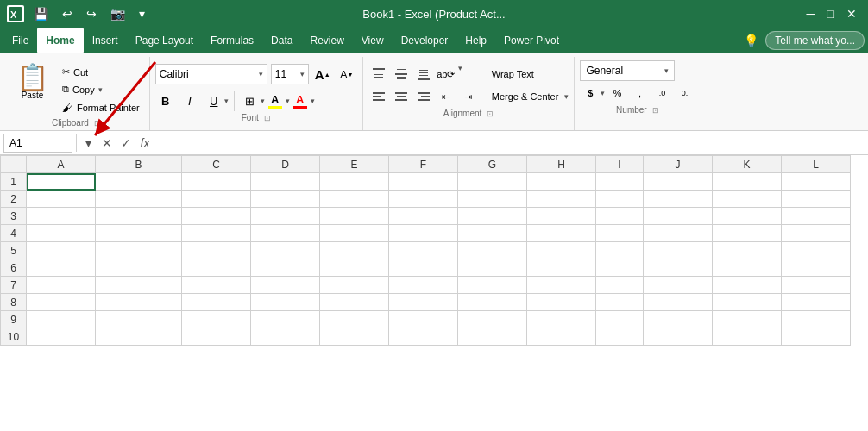 The width and height of the screenshot is (868, 431). I want to click on cell-c7, so click(217, 285).